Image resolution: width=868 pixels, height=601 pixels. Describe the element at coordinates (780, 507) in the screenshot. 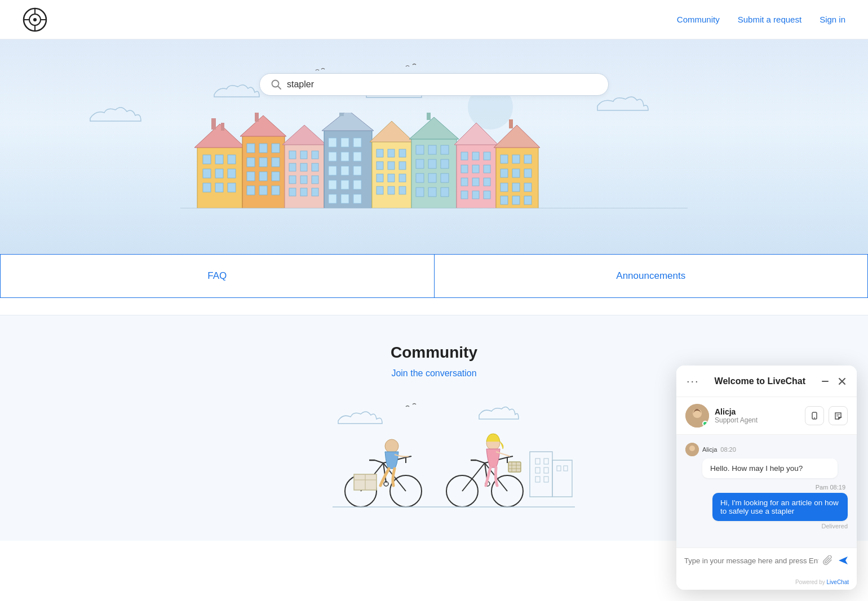

I see `user-message-bubble: Hi, I'm looking for an article on how to…` at that location.